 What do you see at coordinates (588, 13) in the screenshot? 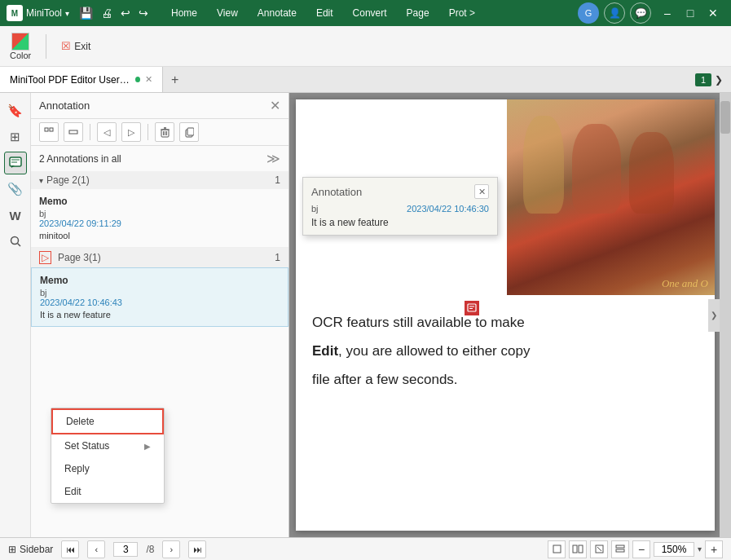
I see `user-avatar-green: G` at bounding box center [588, 13].